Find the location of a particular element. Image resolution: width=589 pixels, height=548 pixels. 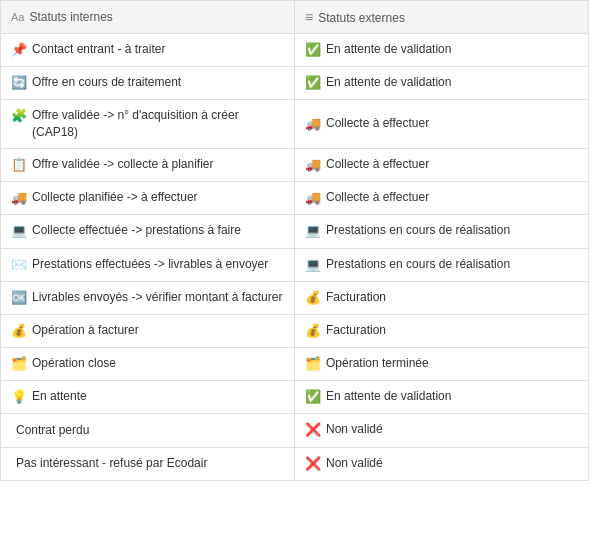

table-row: Pas intéressant - refusé par Ecodair❌Non… is located at coordinates (295, 464).